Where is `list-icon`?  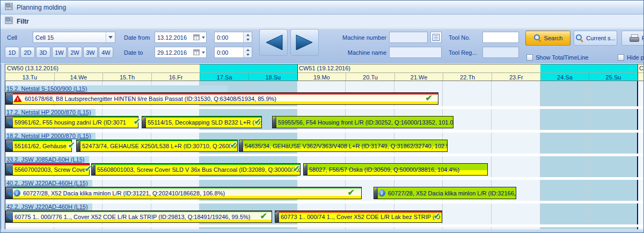
list-icon is located at coordinates (436, 38).